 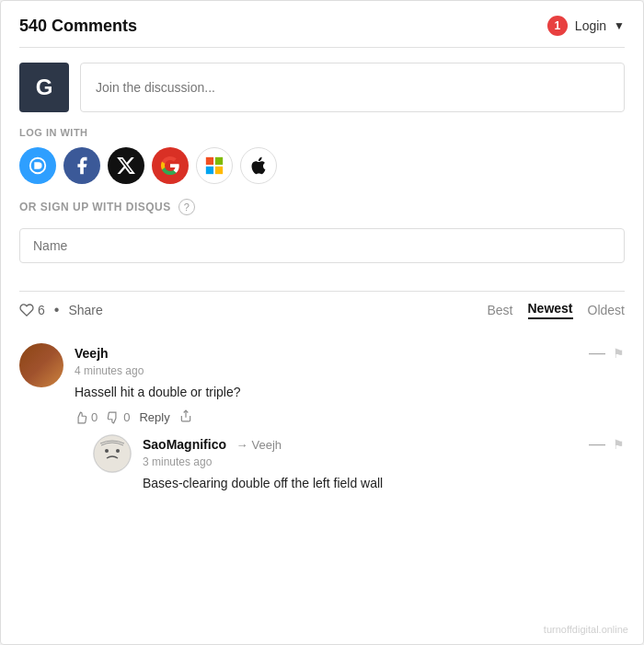 What do you see at coordinates (350, 392) in the screenshot?
I see `comment-text: Hassell hit a double or triple?` at bounding box center [350, 392].